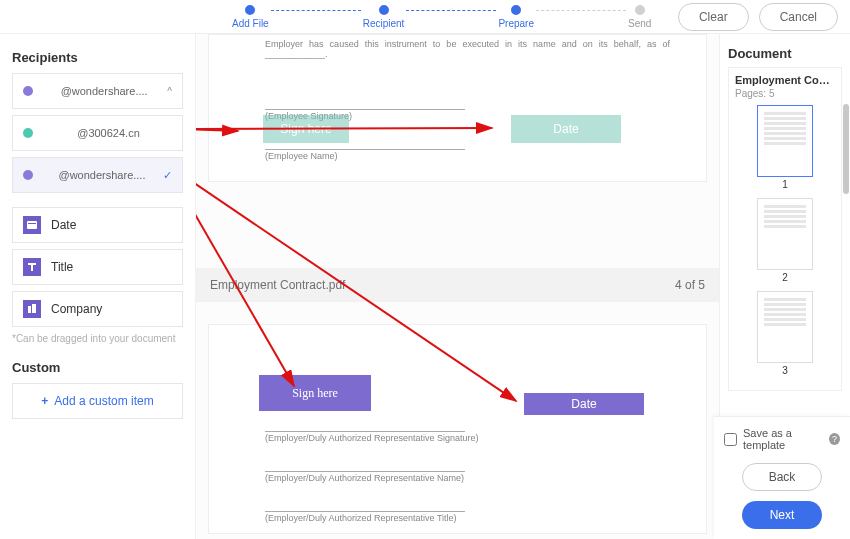  What do you see at coordinates (782, 478) in the screenshot?
I see `action-panel: Save as a template ? Back Next` at bounding box center [782, 478].